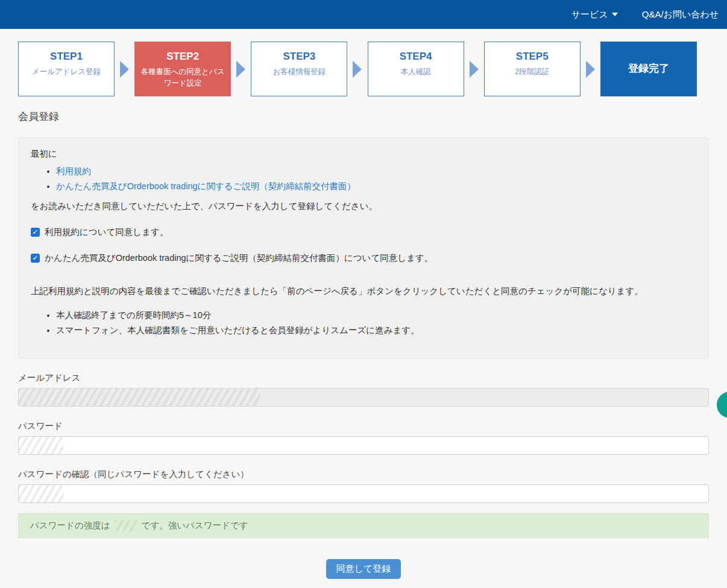  What do you see at coordinates (416, 69) in the screenshot?
I see `step-4-box: STEP4 本人確認` at bounding box center [416, 69].